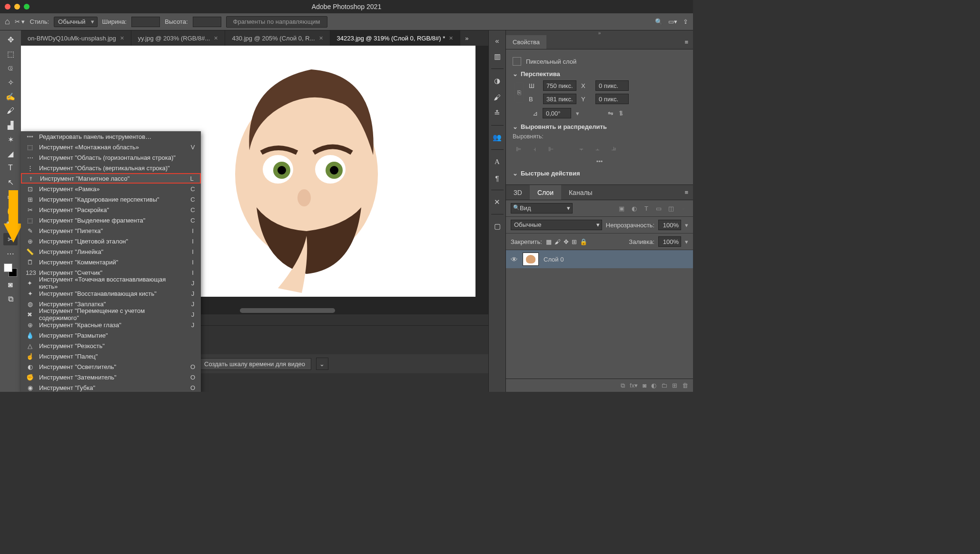 The width and height of the screenshot is (980, 554). I want to click on visibility-icon: 👁, so click(514, 260).